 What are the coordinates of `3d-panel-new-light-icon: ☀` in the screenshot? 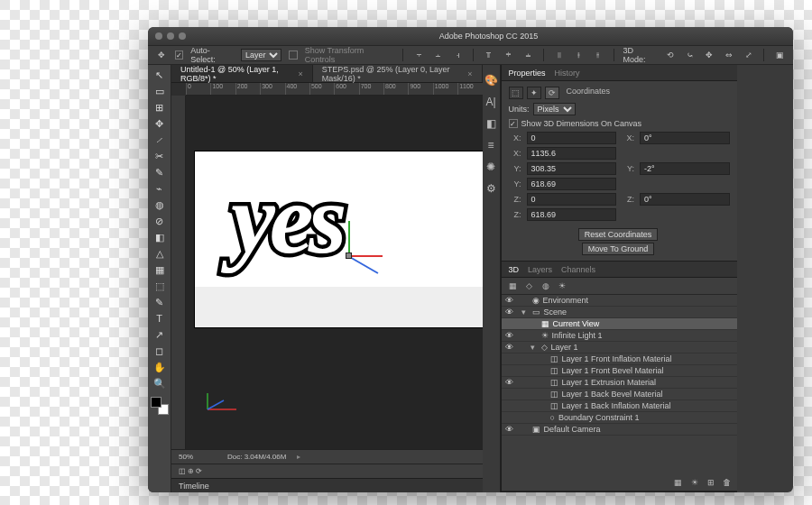 It's located at (695, 482).